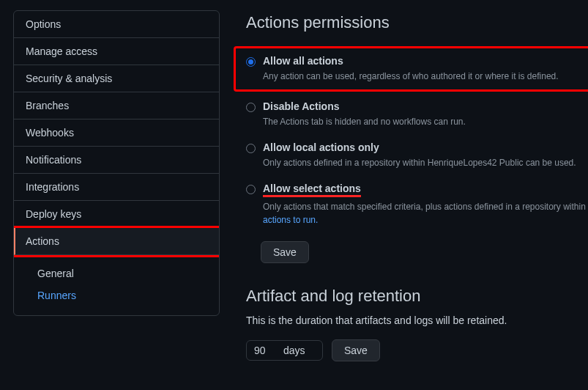 Image resolution: width=588 pixels, height=390 pixels. Describe the element at coordinates (250, 107) in the screenshot. I see `radio-disable` at that location.